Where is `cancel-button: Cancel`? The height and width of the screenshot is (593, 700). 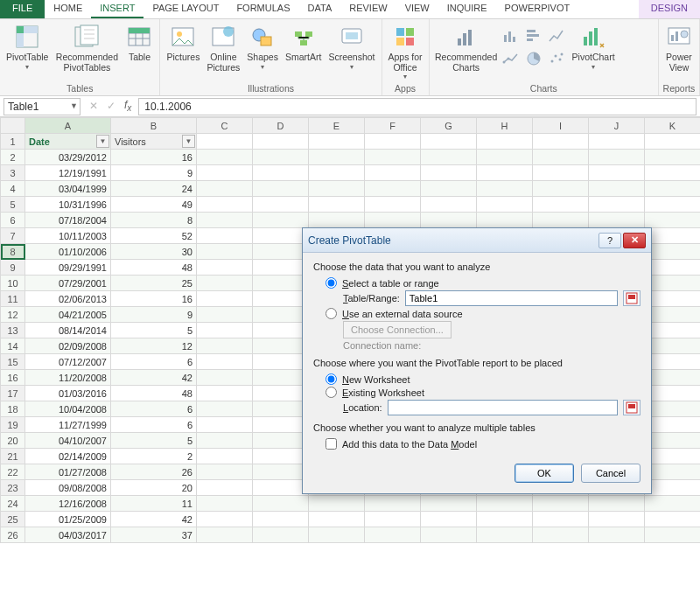
cancel-button: Cancel is located at coordinates (611, 473).